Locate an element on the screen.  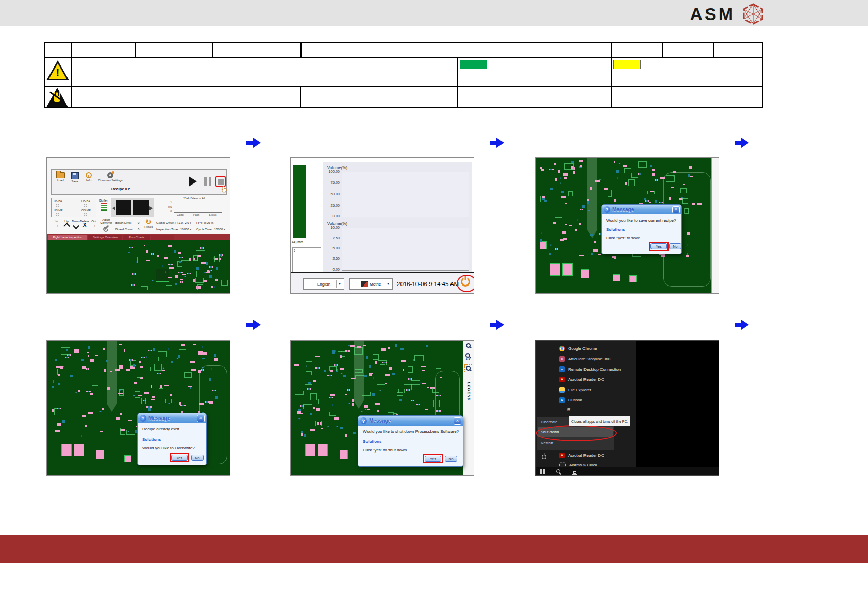
board-in-button: In → is located at coordinates (57, 224).